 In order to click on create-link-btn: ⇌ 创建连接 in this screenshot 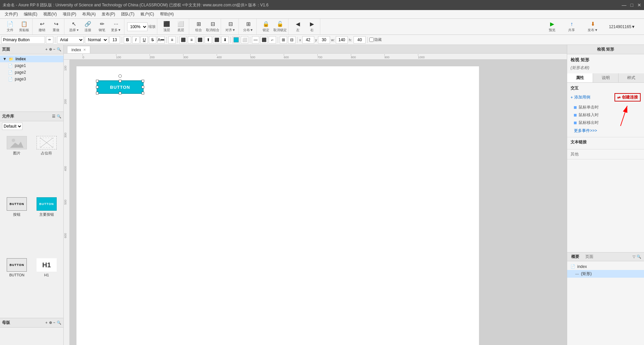, I will do `click(628, 97)`.